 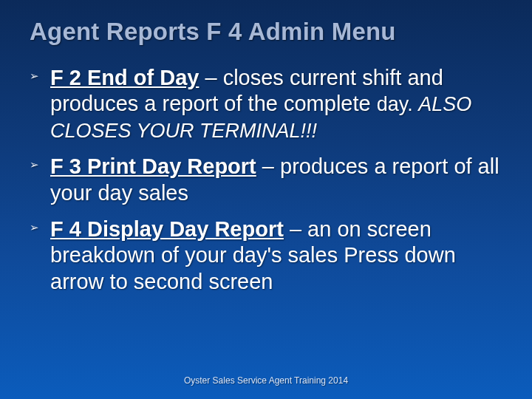 I want to click on slide-title: Agent Reports F 4 Admin Menu, so click(x=266, y=32).